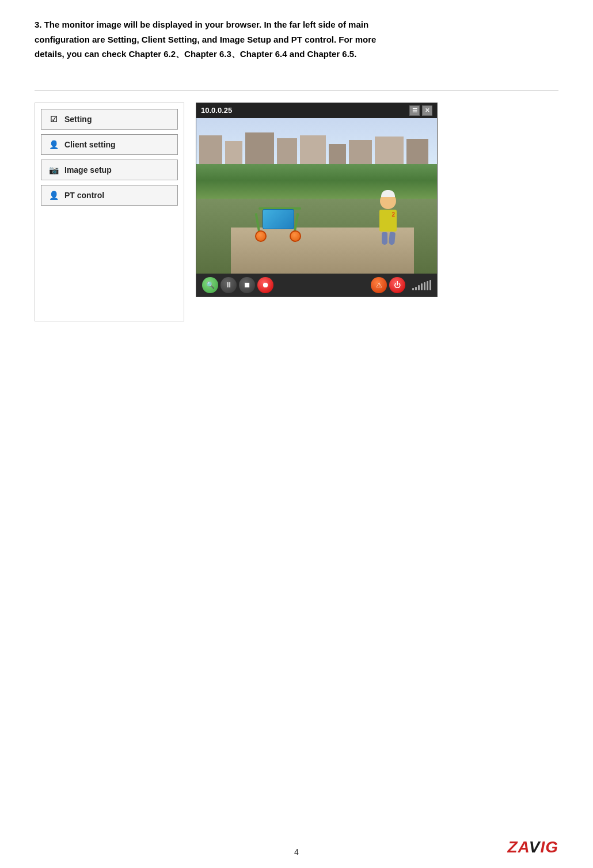  Describe the element at coordinates (205, 39) in the screenshot. I see `intro-line2: configuration are Setting, Client Settin…` at that location.